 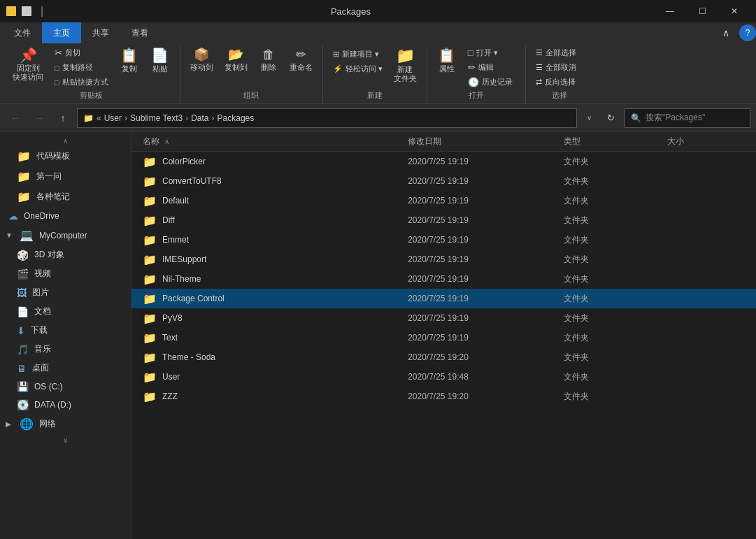 What do you see at coordinates (66, 424) in the screenshot?
I see `sidebar-item-network: ▶ 🌐 网络` at bounding box center [66, 424].